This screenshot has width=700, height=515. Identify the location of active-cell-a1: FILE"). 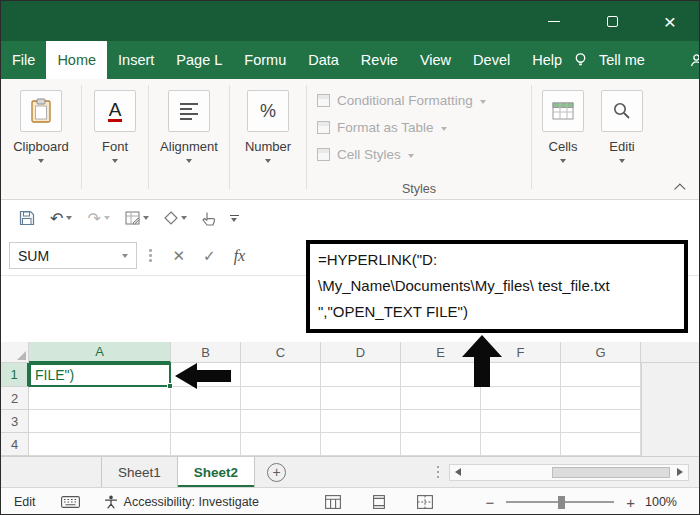
(100, 375).